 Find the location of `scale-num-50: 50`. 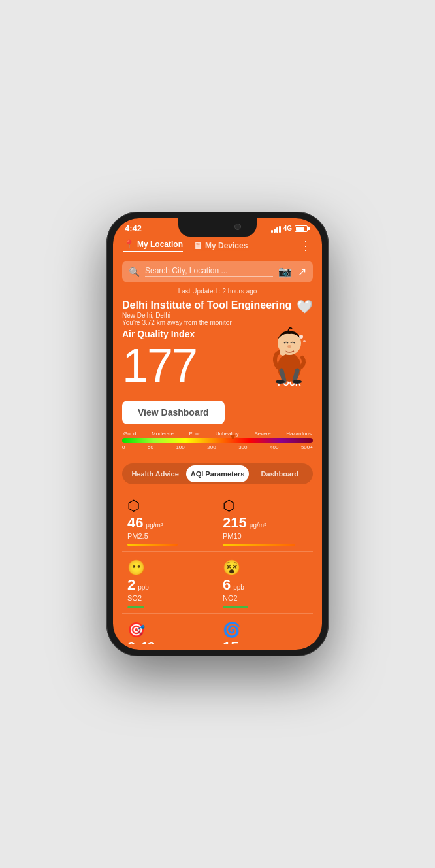

scale-num-50: 50 is located at coordinates (150, 447).